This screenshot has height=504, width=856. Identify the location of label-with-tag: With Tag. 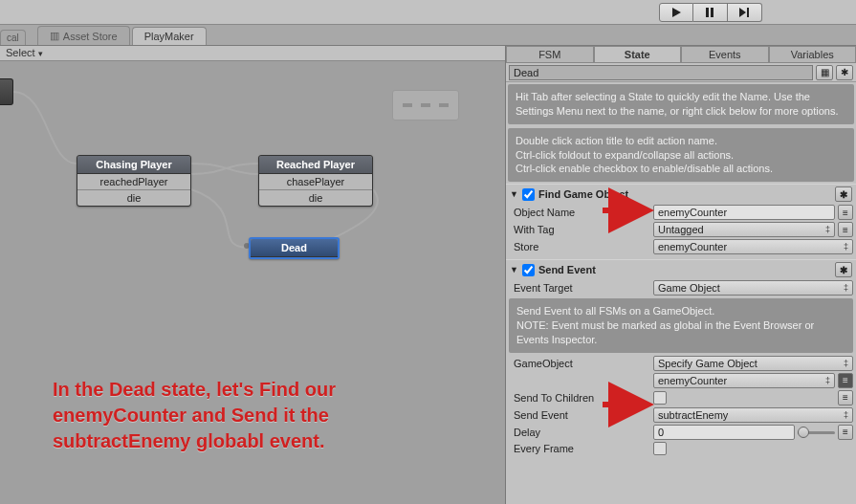
(582, 230).